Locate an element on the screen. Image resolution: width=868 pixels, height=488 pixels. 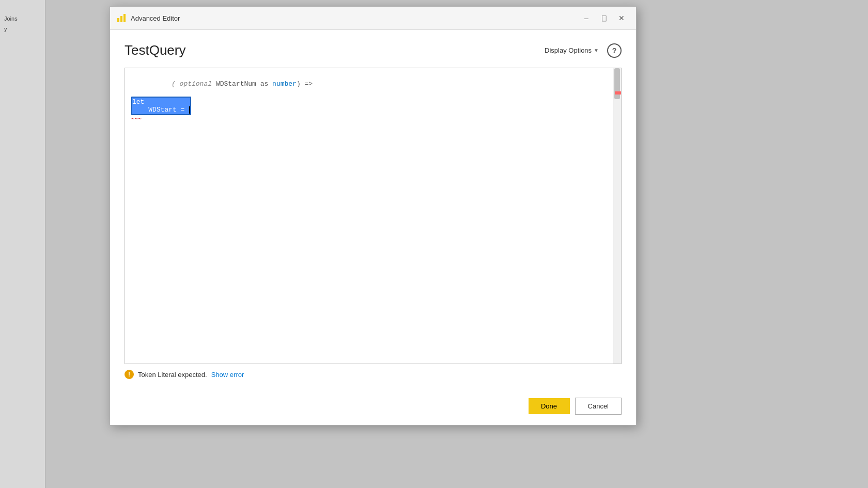
display-options-button: Display Options ▼ is located at coordinates (571, 51).